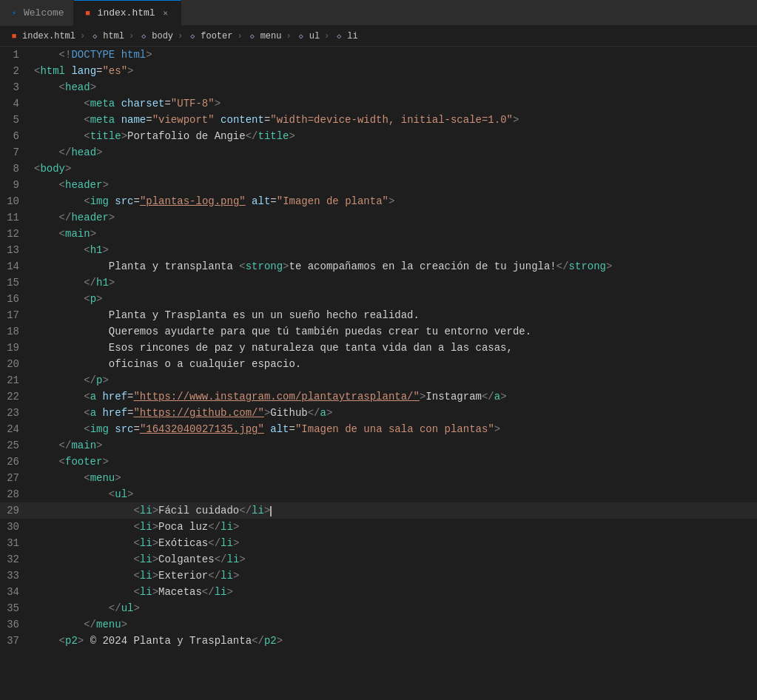  Describe the element at coordinates (394, 87) in the screenshot. I see `line-content-3: <head>` at that location.